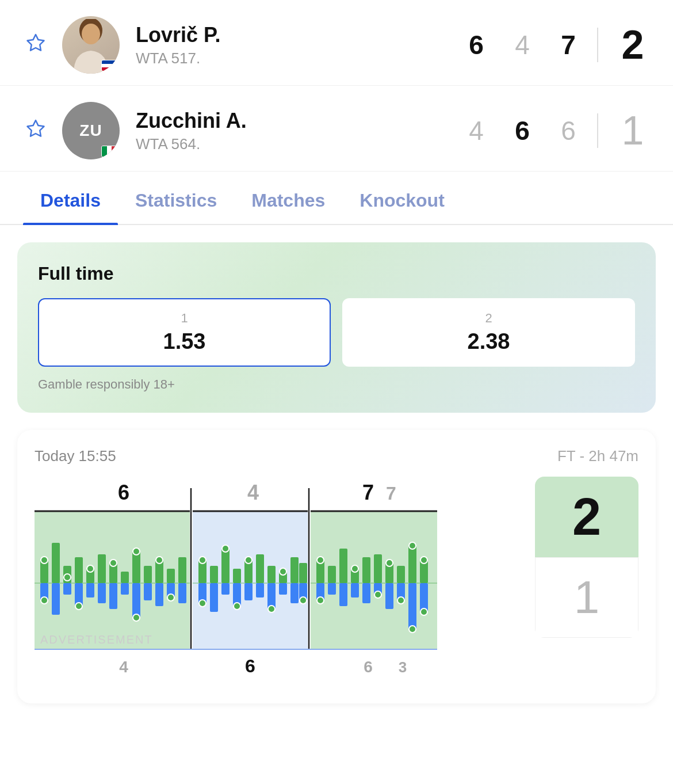 The image size is (673, 784). What do you see at coordinates (97, 640) in the screenshot?
I see `svg-text: ADVERTISEMENT` at bounding box center [97, 640].